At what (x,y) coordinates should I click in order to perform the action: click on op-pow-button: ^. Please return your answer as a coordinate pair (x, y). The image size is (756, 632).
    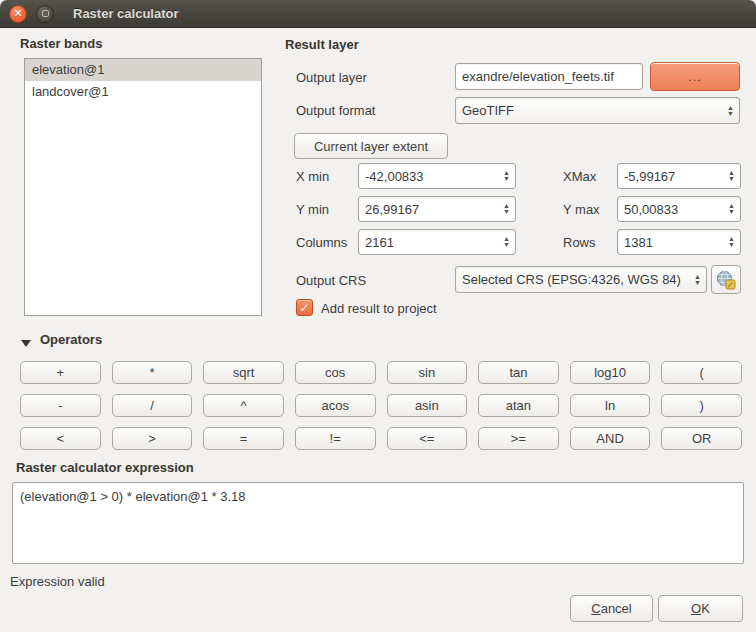
    Looking at the image, I should click on (244, 406).